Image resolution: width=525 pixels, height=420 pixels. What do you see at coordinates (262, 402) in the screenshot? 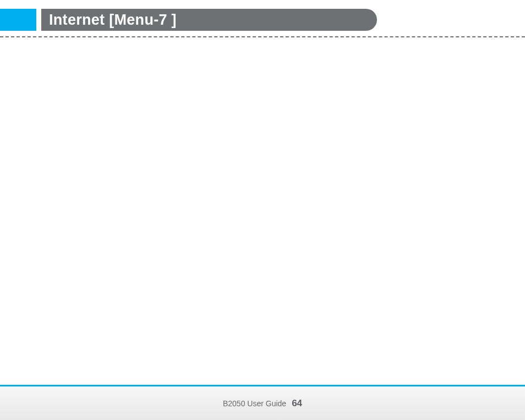
I see `page-footer: B2050 User Guide 64` at bounding box center [262, 402].